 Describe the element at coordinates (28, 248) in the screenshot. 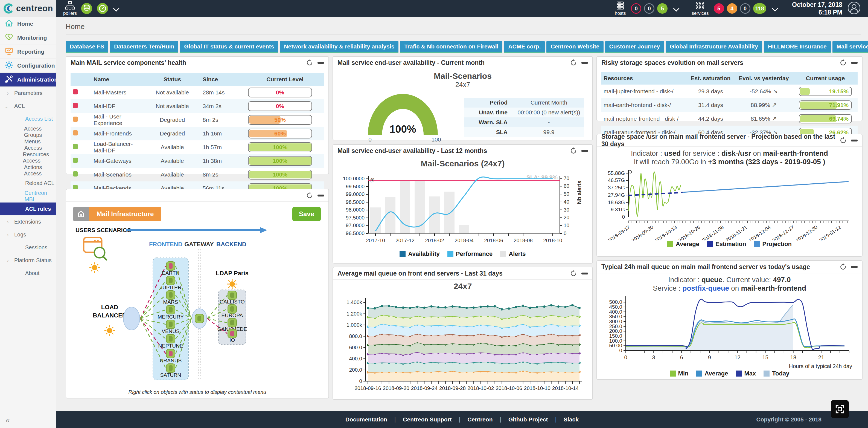

I see `sidebar-subitem-sessions: Sessions` at that location.